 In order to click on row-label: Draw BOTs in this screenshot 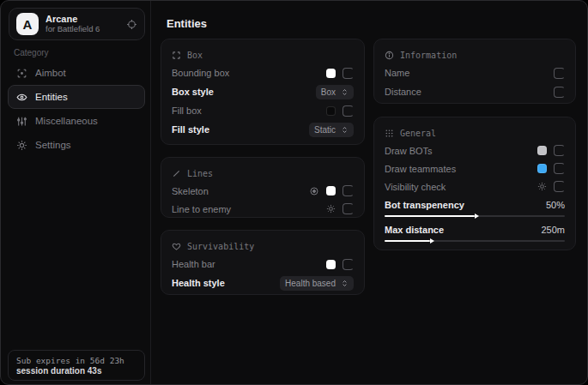, I will do `click(409, 151)`.